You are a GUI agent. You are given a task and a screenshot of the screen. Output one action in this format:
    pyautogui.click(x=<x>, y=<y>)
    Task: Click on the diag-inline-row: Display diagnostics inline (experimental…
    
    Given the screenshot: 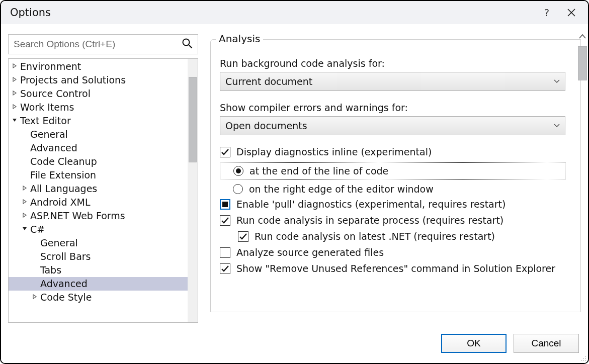 What is the action you would take?
    pyautogui.click(x=392, y=152)
    